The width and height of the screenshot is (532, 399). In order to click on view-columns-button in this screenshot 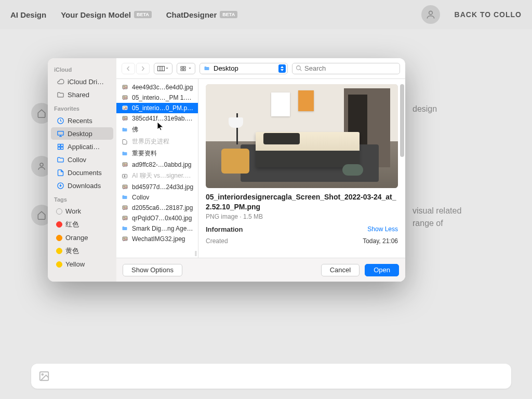, I will do `click(163, 69)`.